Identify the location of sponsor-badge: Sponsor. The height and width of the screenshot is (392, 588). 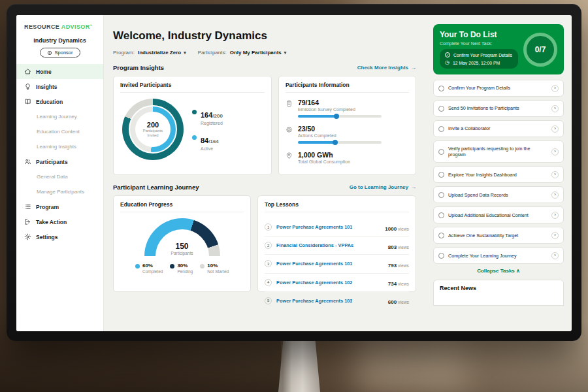
(60, 52).